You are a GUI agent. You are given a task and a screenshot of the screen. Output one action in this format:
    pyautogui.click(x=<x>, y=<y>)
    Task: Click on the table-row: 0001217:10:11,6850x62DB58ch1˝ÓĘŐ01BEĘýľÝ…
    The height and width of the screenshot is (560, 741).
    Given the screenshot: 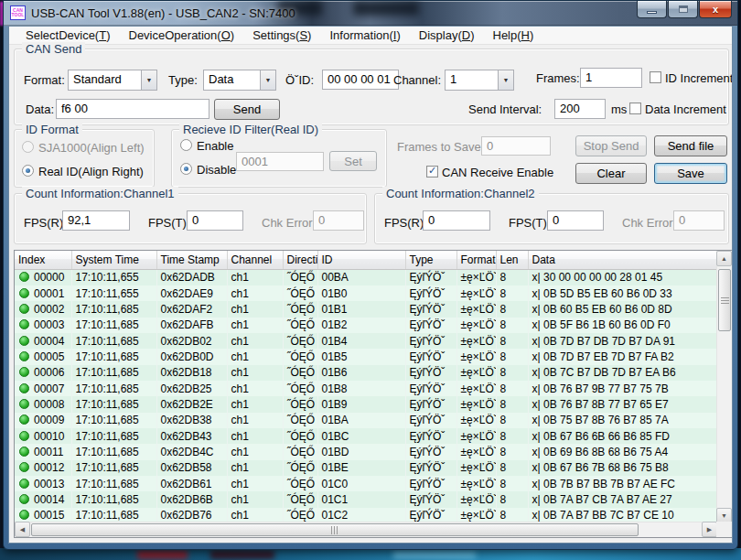 What is the action you would take?
    pyautogui.click(x=366, y=468)
    